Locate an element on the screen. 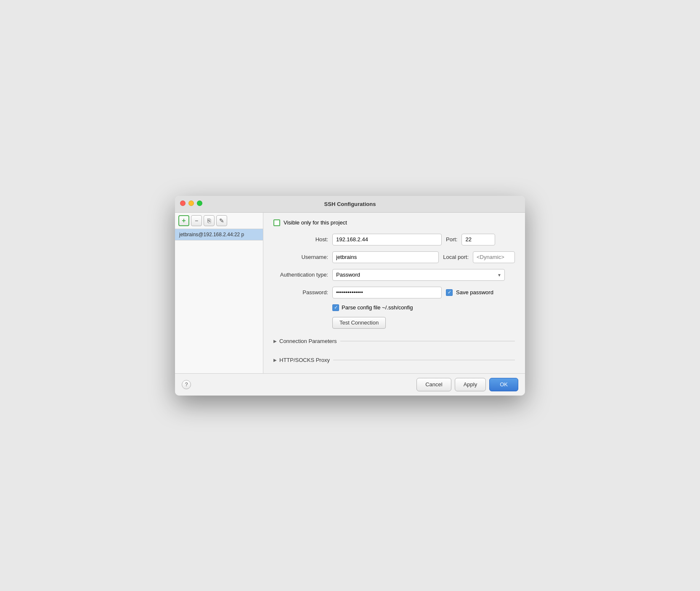  visible-only-checkbox is located at coordinates (277, 223).